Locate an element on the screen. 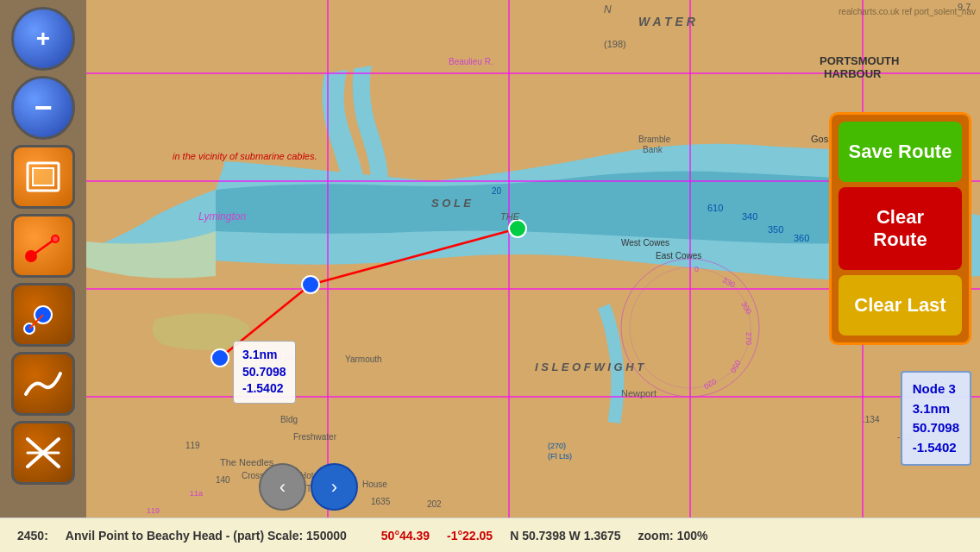 The height and width of the screenshot is (552, 980). nav-next-button: › is located at coordinates (335, 486).